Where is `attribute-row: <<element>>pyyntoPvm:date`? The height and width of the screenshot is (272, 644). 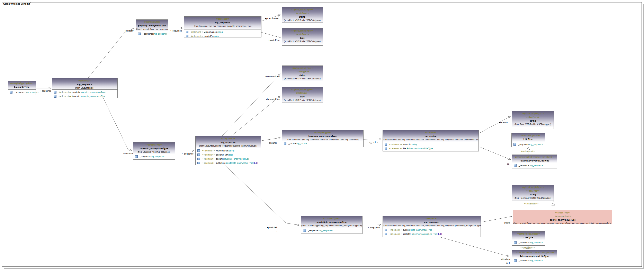 attribute-row: <<element>>pyyntoPvm:date is located at coordinates (222, 36).